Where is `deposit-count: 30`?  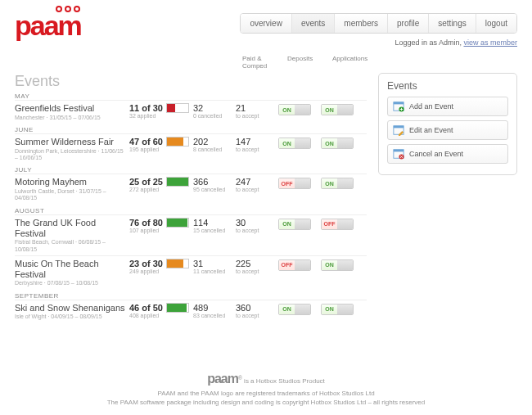
deposit-count: 30 is located at coordinates (257, 223).